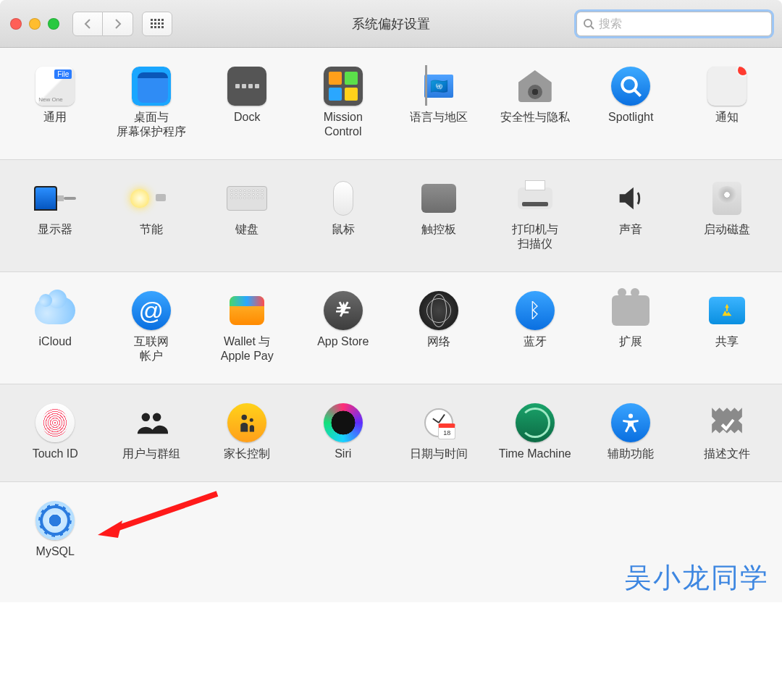  What do you see at coordinates (439, 342) in the screenshot?
I see `pref-label: 网络` at bounding box center [439, 342].